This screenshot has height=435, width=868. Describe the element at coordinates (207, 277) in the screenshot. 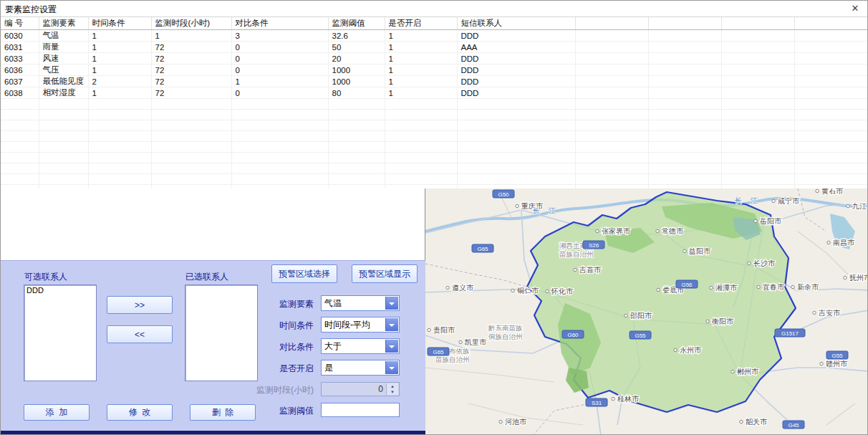

I see `selected-contacts-label: 已选联系人` at that location.